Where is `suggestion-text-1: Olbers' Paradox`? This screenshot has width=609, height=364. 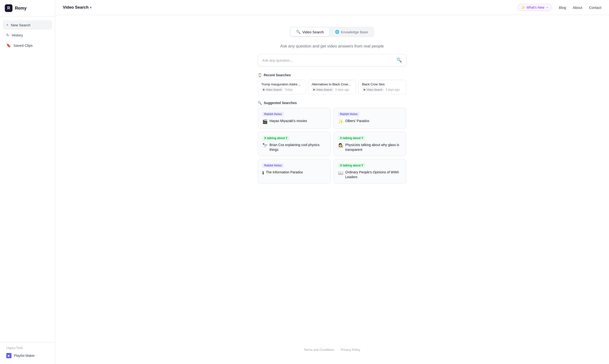 suggestion-text-1: Olbers' Paradox is located at coordinates (357, 121).